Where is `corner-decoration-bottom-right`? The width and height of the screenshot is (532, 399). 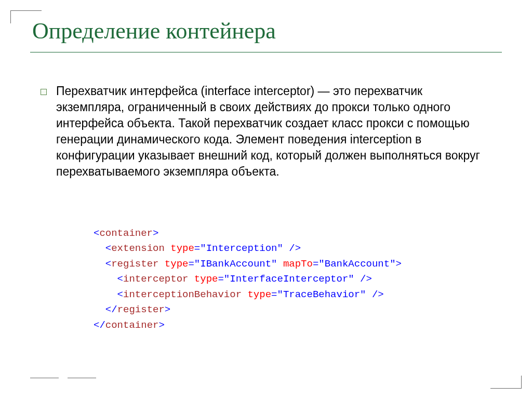
corner-decoration-bottom-right is located at coordinates (506, 382).